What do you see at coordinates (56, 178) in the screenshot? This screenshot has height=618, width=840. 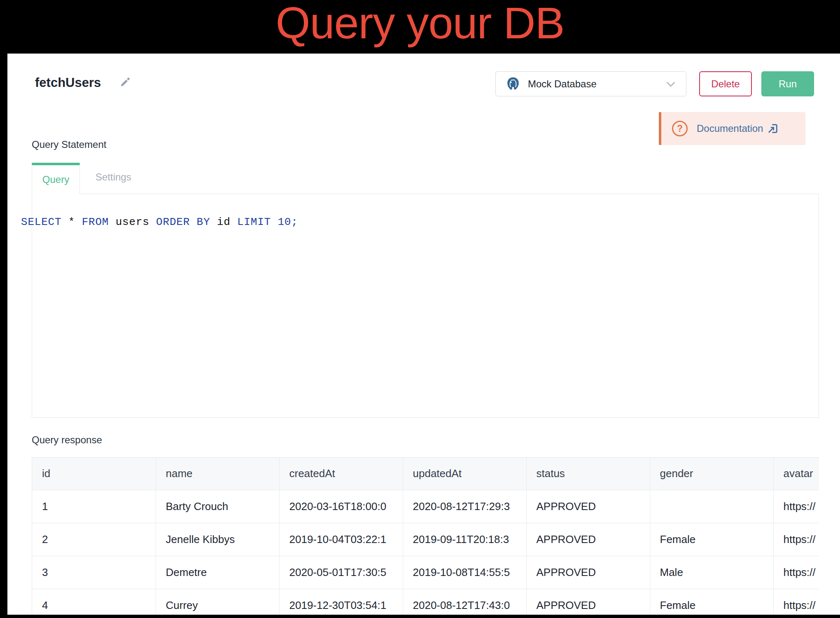 I see `tab-query: Query` at bounding box center [56, 178].